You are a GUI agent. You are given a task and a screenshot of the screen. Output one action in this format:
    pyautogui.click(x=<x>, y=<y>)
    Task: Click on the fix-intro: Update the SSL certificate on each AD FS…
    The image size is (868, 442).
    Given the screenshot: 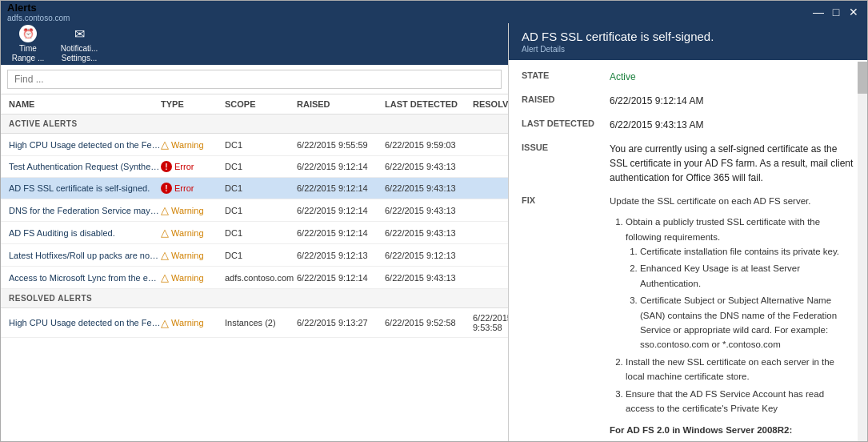 What is the action you would take?
    pyautogui.click(x=732, y=202)
    